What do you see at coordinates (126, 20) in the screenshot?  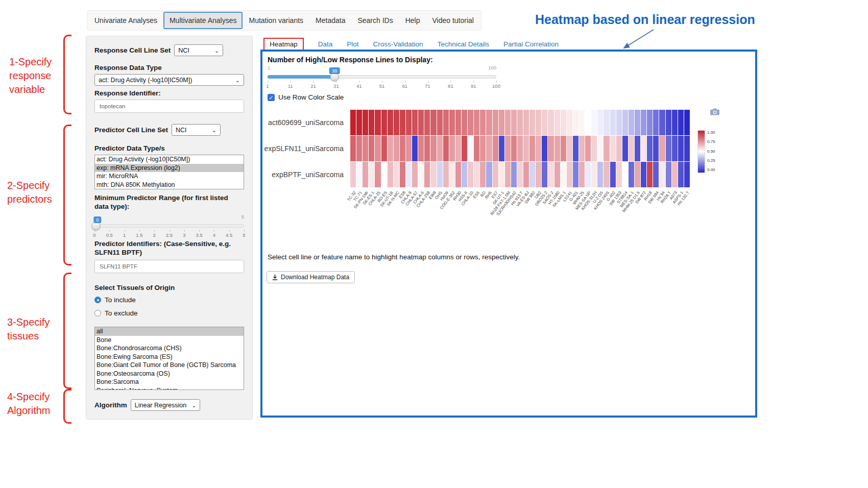 I see `nav-tab-univariate-analyses: Univariate Analyses` at bounding box center [126, 20].